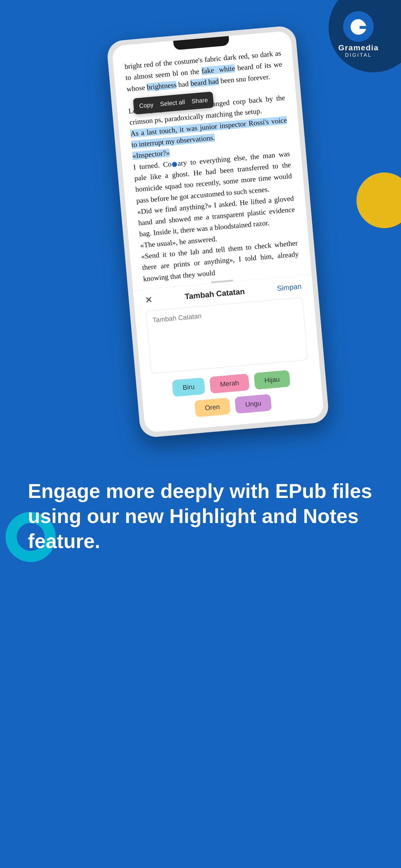 The image size is (401, 868). What do you see at coordinates (212, 407) in the screenshot?
I see `color-tag-oren-label: Oren` at bounding box center [212, 407].